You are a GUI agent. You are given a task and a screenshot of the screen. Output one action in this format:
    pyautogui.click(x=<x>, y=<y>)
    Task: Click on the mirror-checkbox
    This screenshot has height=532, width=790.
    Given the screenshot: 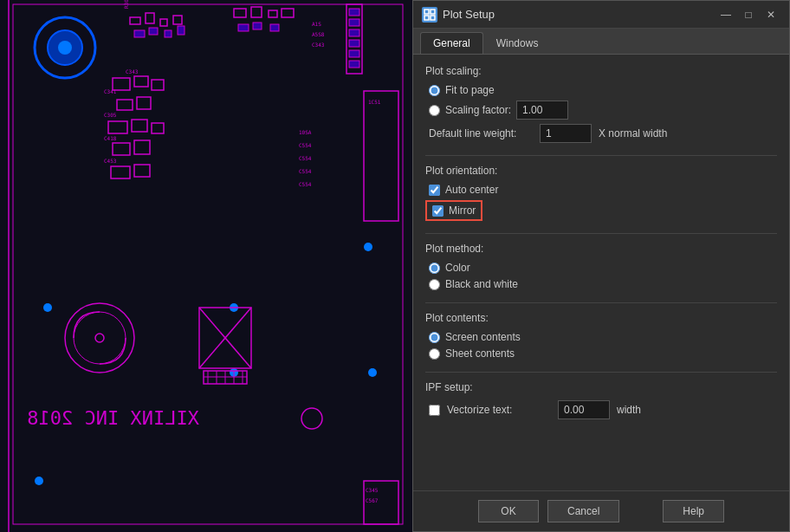 What is the action you would take?
    pyautogui.click(x=438, y=211)
    